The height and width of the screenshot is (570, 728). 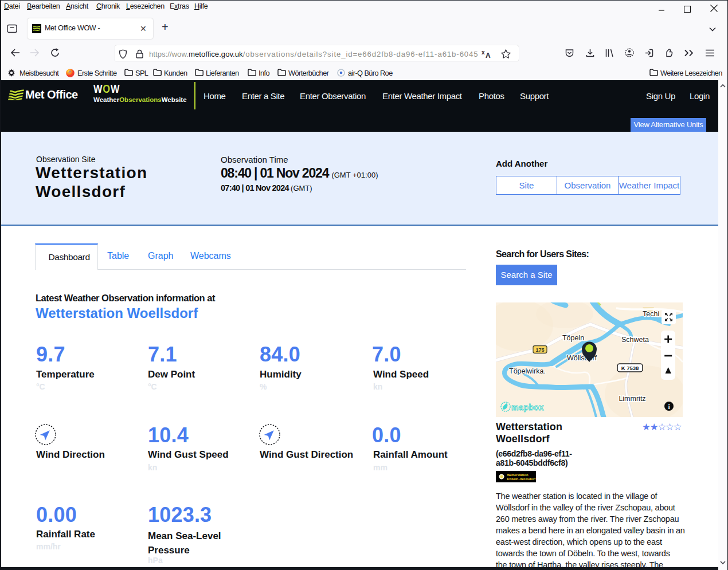 What do you see at coordinates (527, 371) in the screenshot?
I see `svg-text: Töpelwirka.` at bounding box center [527, 371].